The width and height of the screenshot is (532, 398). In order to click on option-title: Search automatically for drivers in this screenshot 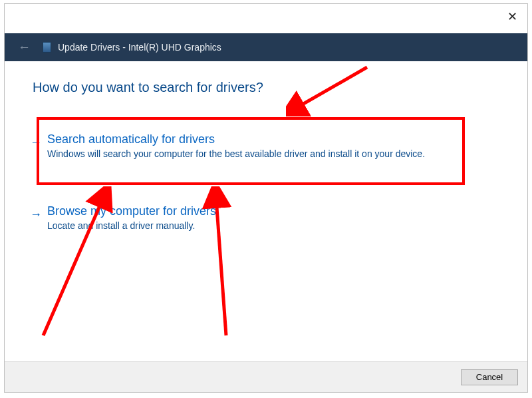, I will do `click(273, 140)`.